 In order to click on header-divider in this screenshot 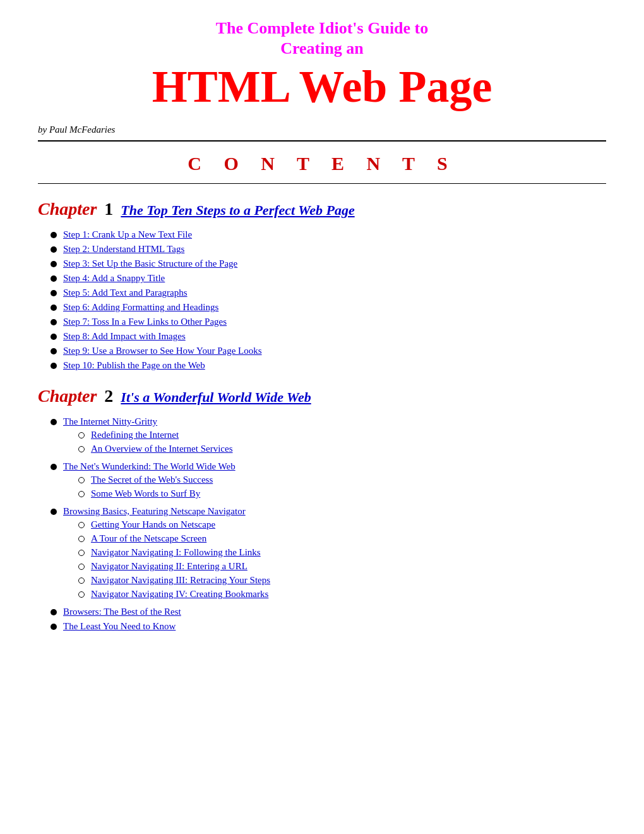, I will do `click(322, 141)`.